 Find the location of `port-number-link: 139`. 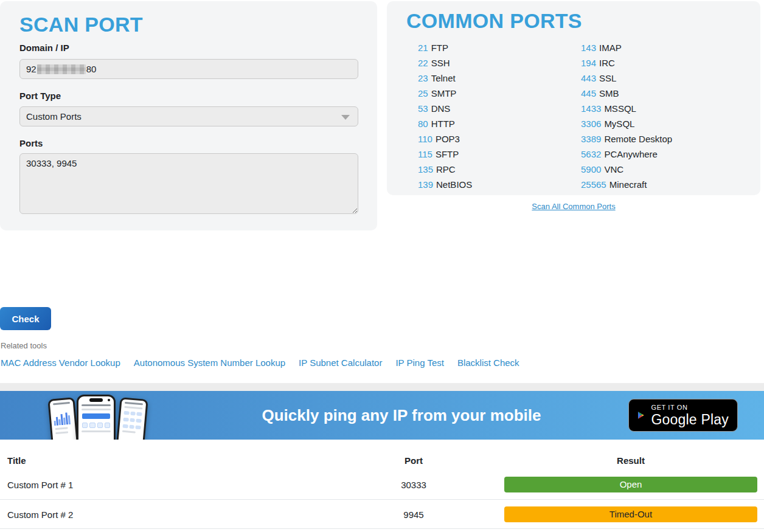

port-number-link: 139 is located at coordinates (426, 185).